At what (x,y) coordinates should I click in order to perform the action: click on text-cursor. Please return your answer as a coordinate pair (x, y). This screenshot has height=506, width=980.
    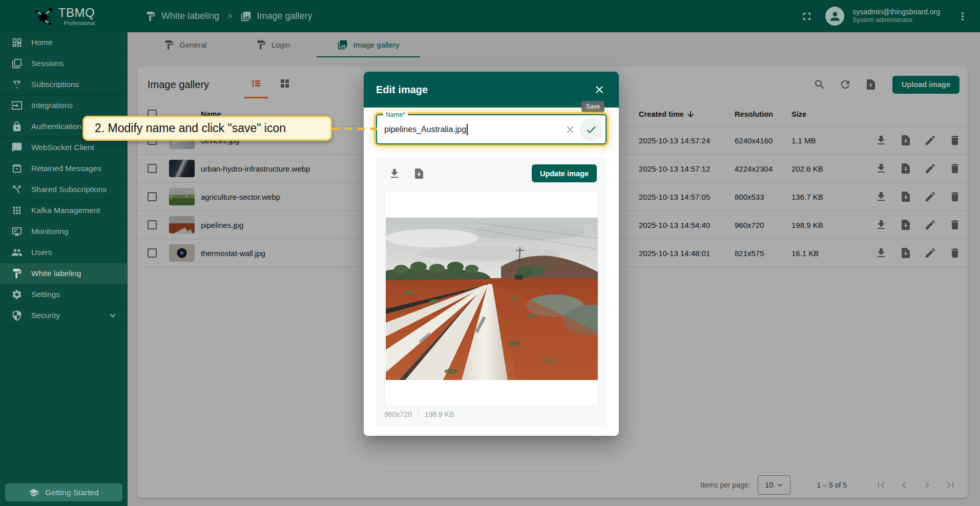
    Looking at the image, I should click on (467, 130).